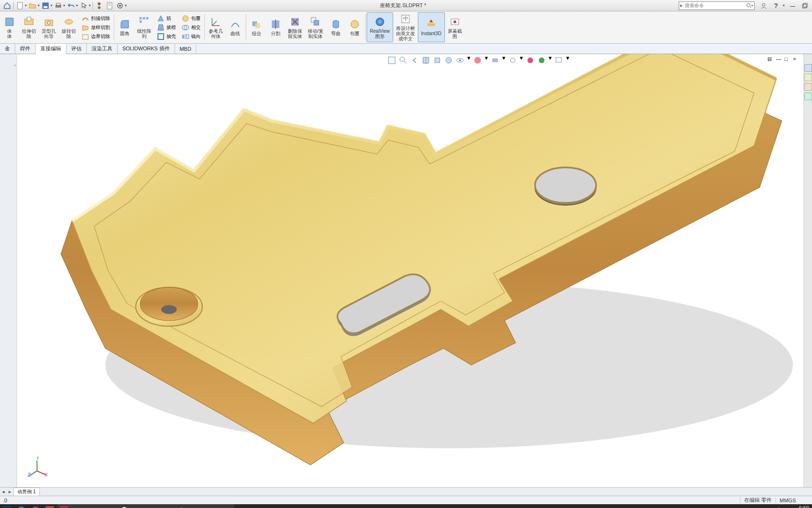  Describe the element at coordinates (8, 48) in the screenshot. I see `tab-sheetmetal: 金` at that location.